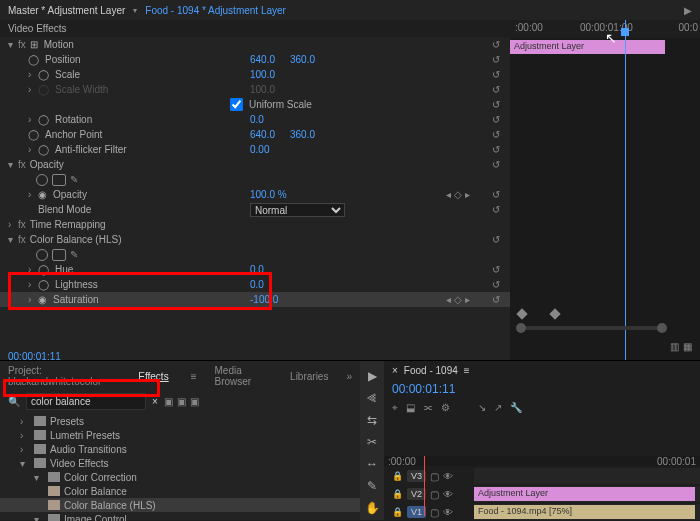 Image resolution: width=700 pixels, height=521 pixels. I want to click on overwrite-icon: ↗, so click(498, 408).